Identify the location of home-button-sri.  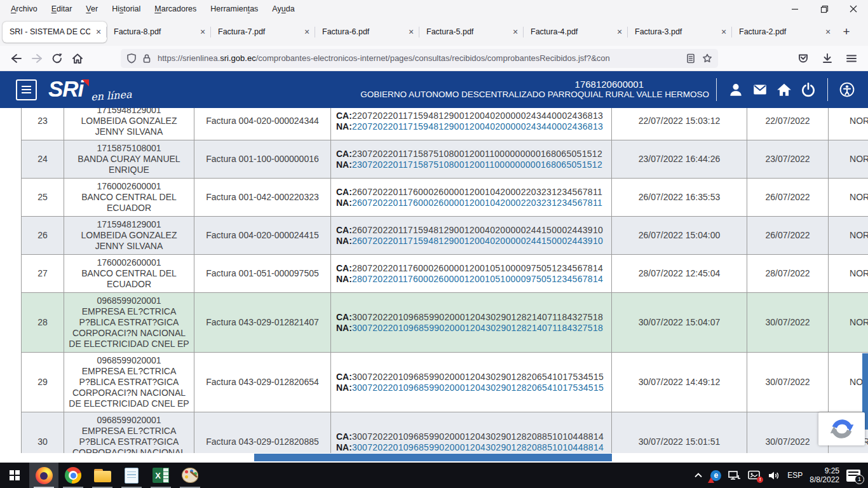
(784, 90).